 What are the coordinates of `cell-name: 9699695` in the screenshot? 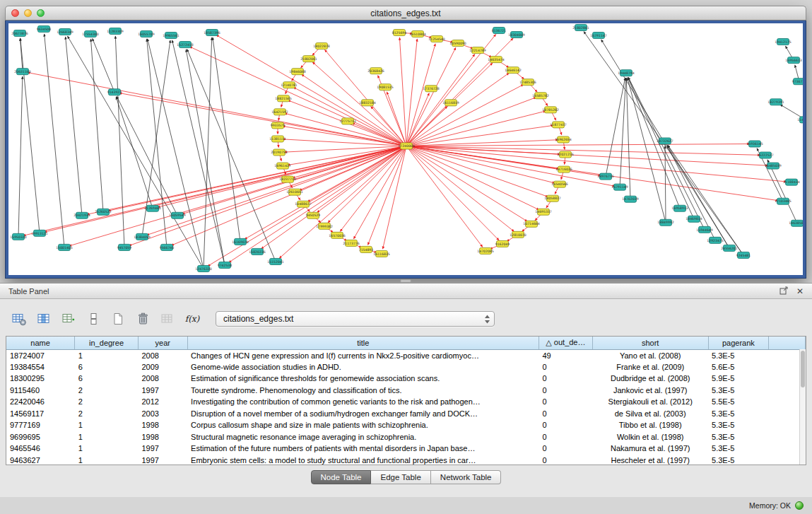 It's located at (41, 437).